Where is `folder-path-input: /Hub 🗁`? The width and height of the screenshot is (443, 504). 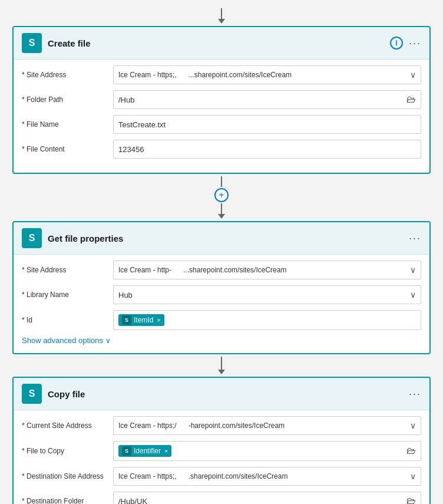
folder-path-input: /Hub 🗁 is located at coordinates (267, 100).